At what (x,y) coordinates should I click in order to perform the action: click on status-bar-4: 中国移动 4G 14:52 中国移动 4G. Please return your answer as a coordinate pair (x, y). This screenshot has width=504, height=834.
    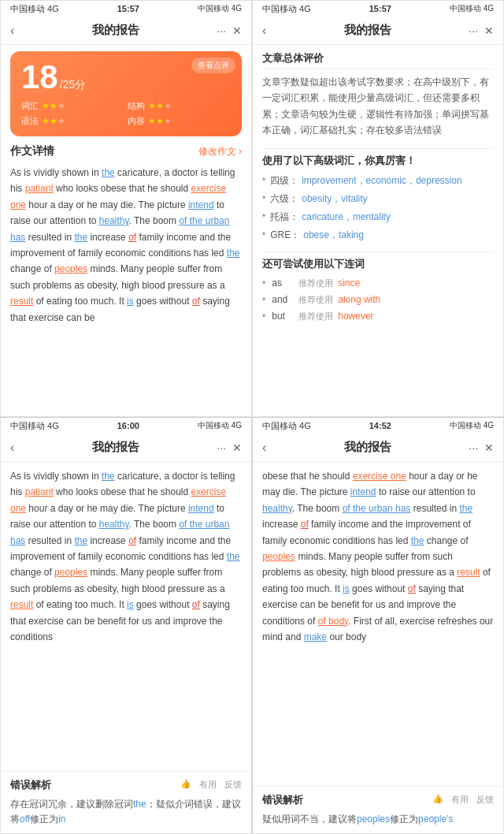
    Looking at the image, I should click on (378, 426).